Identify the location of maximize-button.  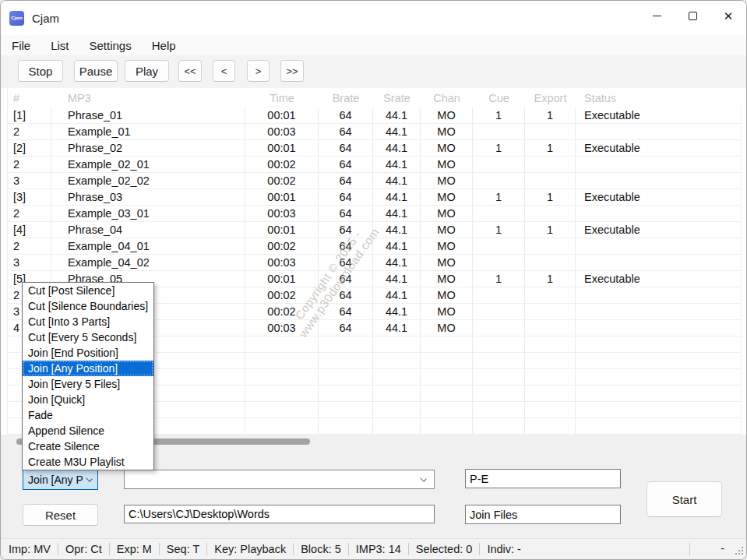
(692, 16).